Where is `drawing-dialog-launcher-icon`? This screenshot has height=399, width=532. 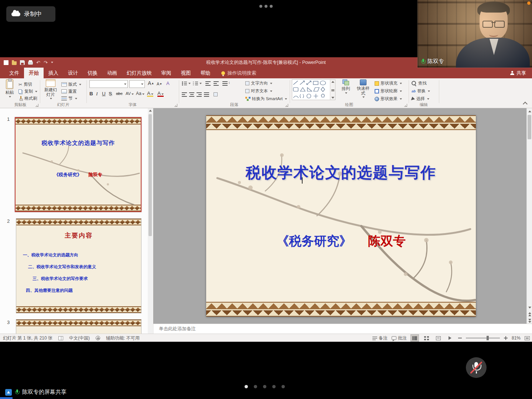
drawing-dialog-launcher-icon is located at coordinates (406, 105).